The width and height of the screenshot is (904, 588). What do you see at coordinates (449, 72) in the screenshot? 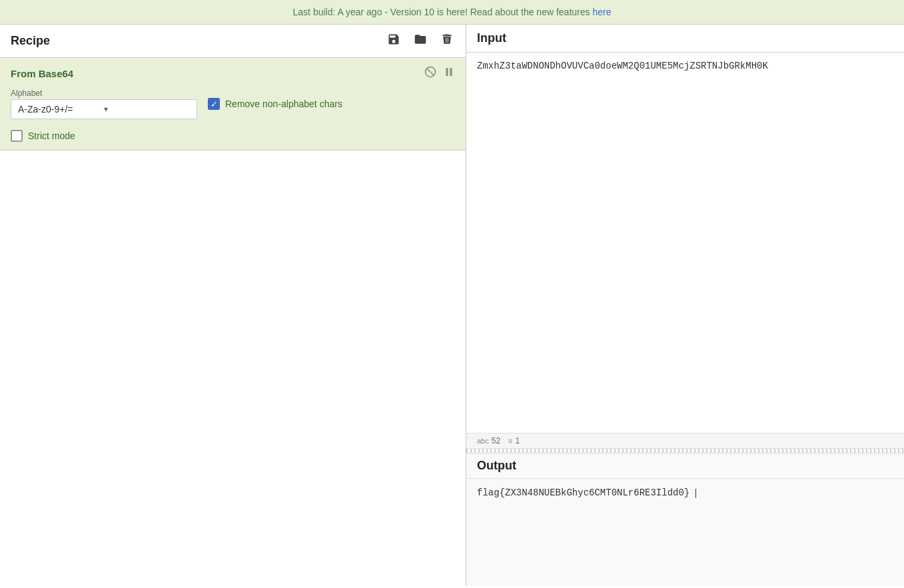
I see `pause-icon` at bounding box center [449, 72].